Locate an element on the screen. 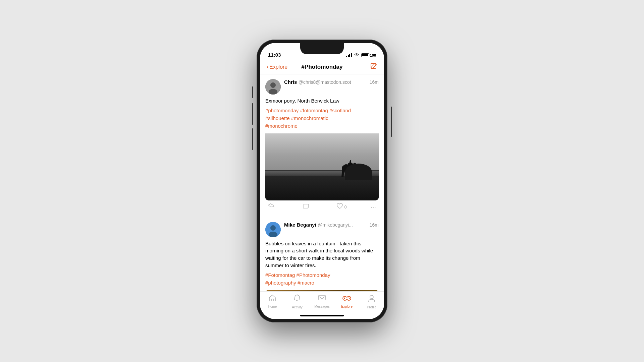 The width and height of the screenshot is (644, 362). chevron-left-icon: ‹ is located at coordinates (268, 67).